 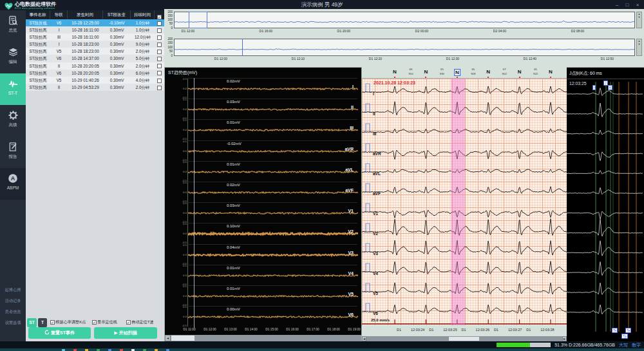 What do you see at coordinates (183, 326) in the screenshot?
I see `st-y-tick: -0.5` at bounding box center [183, 326].